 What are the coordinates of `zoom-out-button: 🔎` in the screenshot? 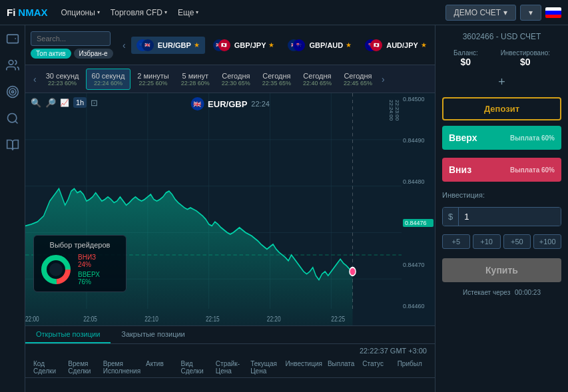 It's located at (51, 102).